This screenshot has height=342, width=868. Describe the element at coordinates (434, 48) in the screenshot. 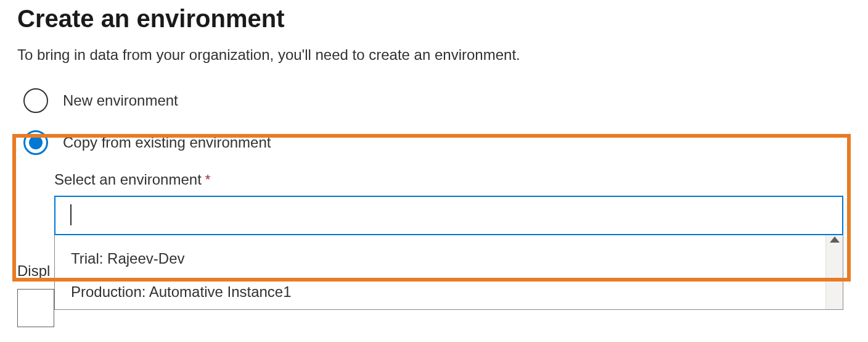

I see `page-subtitle: To bring in data from your organization,…` at that location.